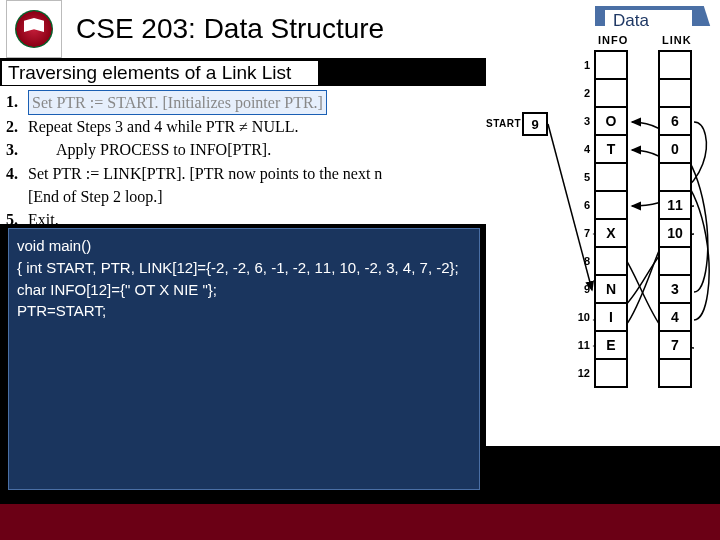 Image resolution: width=720 pixels, height=540 pixels. What do you see at coordinates (611, 233) in the screenshot?
I see `info-cell: X` at bounding box center [611, 233].